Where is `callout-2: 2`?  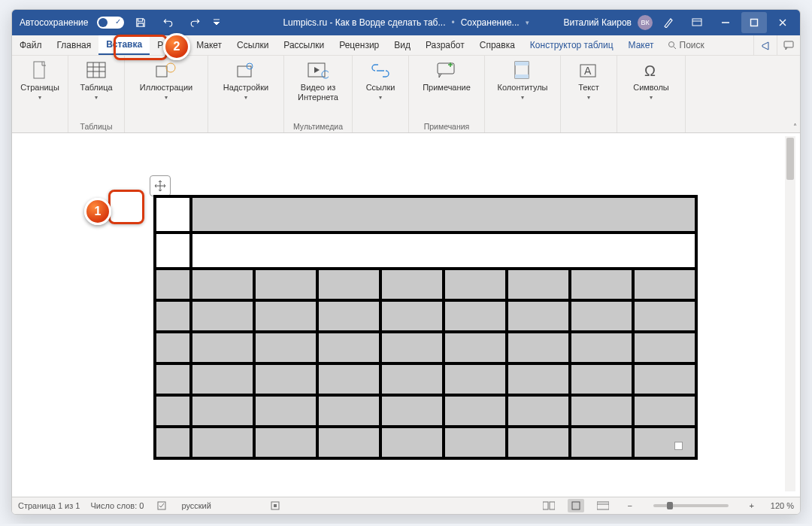 callout-2: 2 is located at coordinates (177, 47).